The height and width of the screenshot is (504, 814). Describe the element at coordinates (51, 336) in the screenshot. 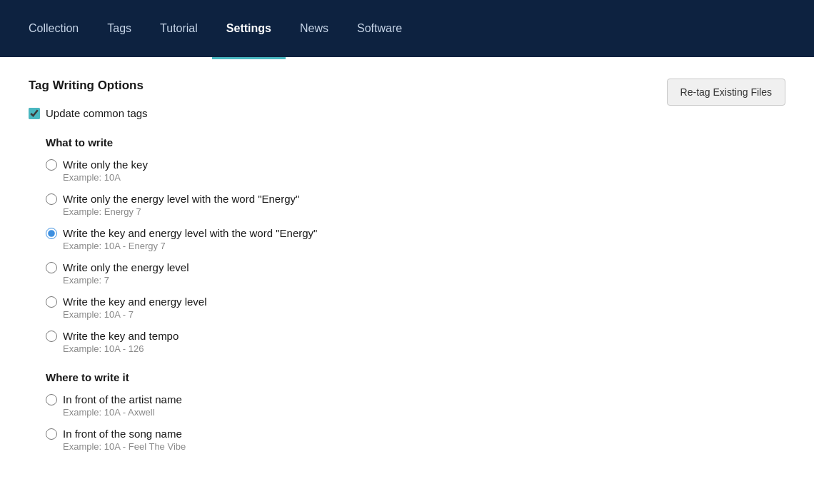

I see `radio-write-key-tempo` at that location.